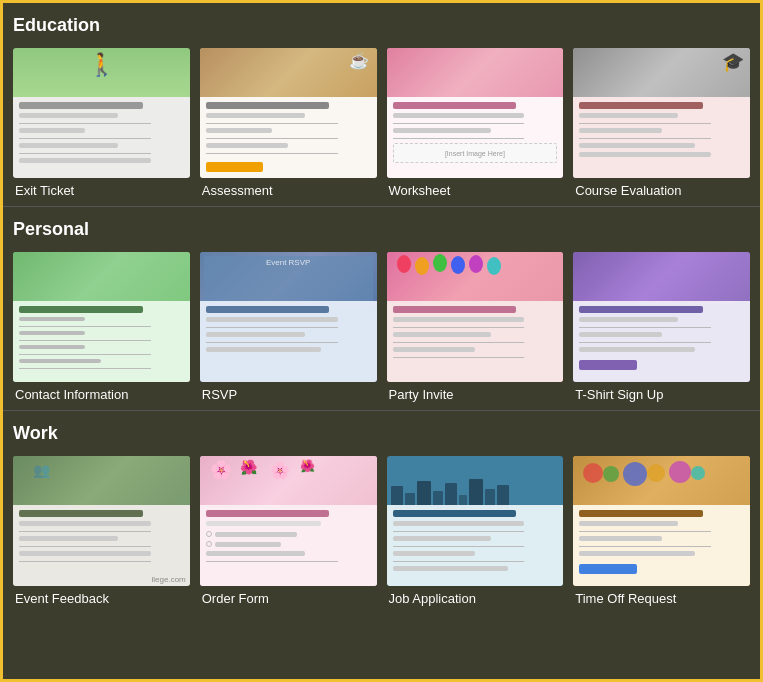 Image resolution: width=763 pixels, height=682 pixels. I want to click on job-application-label: Job Application, so click(476, 598).